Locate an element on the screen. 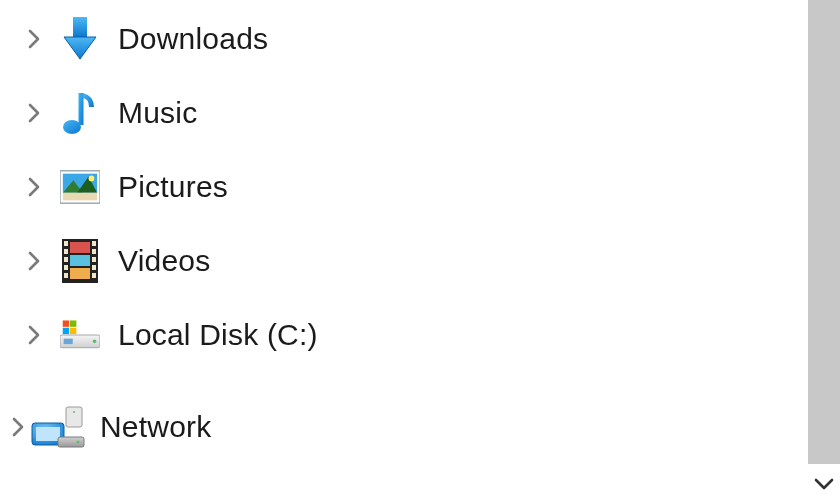 Image resolution: width=840 pixels, height=504 pixels. scrollbar-down-button is located at coordinates (824, 484).